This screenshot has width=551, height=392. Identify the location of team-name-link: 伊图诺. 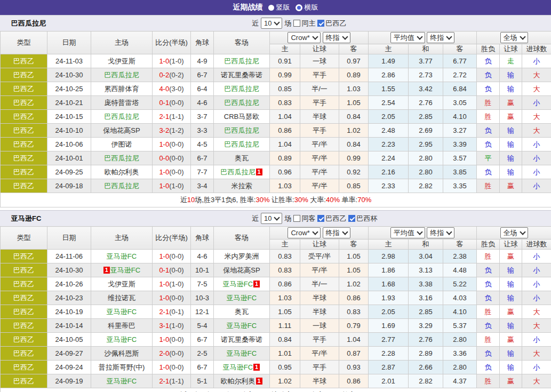
(122, 144).